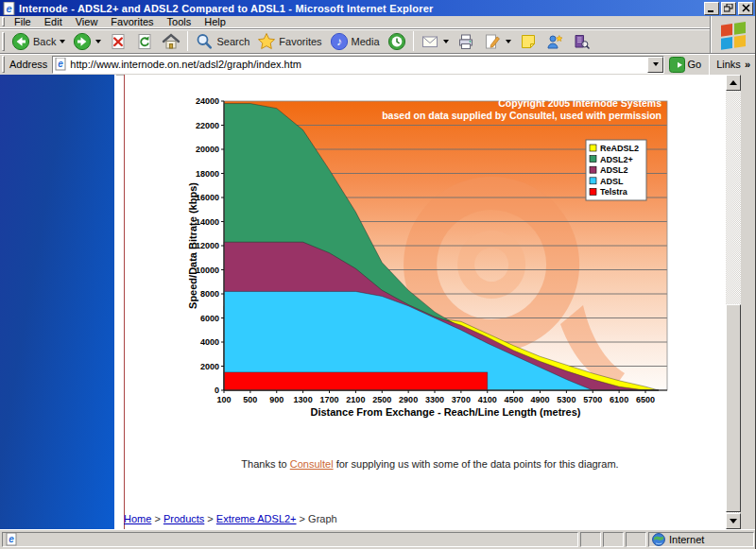  What do you see at coordinates (290, 540) in the screenshot?
I see `status-pane-main: e` at bounding box center [290, 540].